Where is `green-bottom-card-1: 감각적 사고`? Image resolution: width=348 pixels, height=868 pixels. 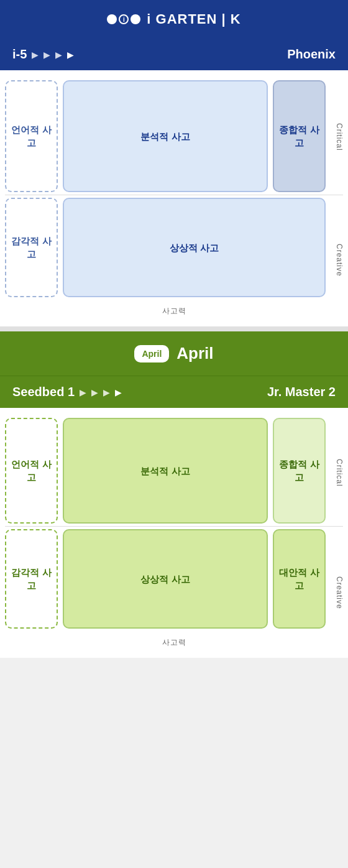
green-bottom-card-1: 감각적 사고 is located at coordinates (31, 579).